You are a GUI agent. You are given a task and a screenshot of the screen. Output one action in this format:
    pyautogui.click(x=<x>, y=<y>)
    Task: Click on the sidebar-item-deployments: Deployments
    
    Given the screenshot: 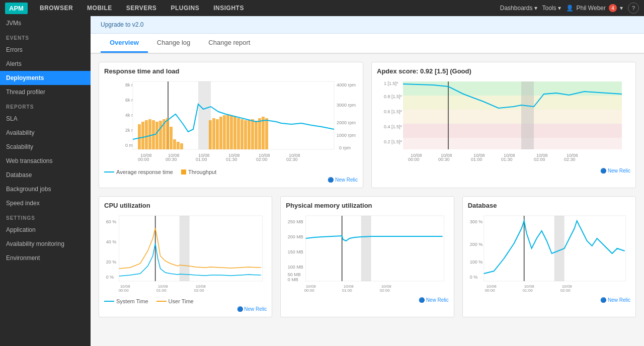 What is the action you would take?
    pyautogui.click(x=45, y=78)
    